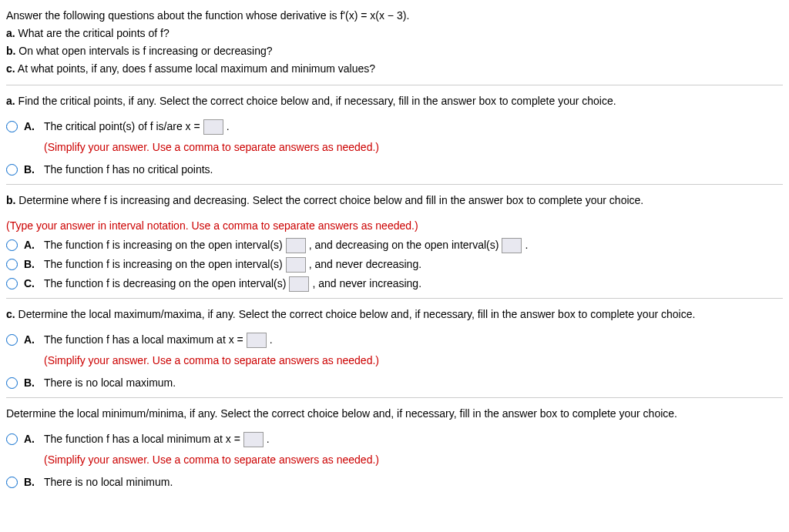 The image size is (789, 532). Describe the element at coordinates (394, 352) in the screenshot. I see `part-c-max-option-a: A. The function f has a local maximum at…` at that location.